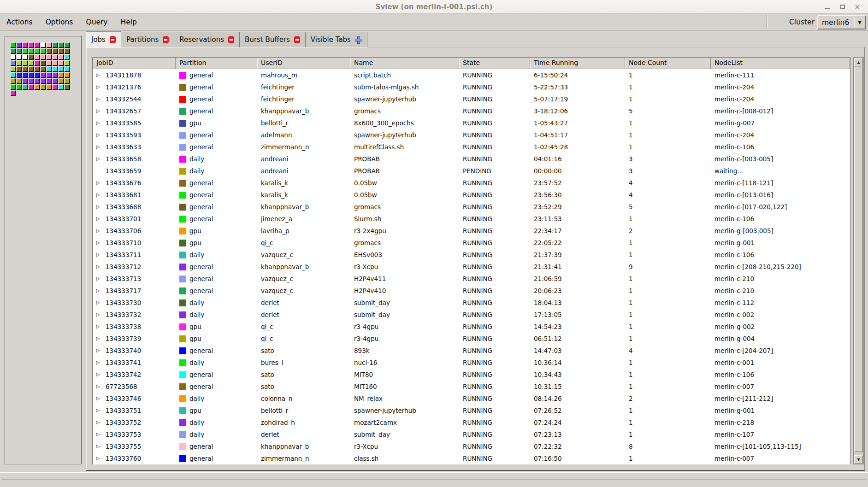 The height and width of the screenshot is (487, 868). Describe the element at coordinates (177, 64) in the screenshot. I see `column-header-spacer` at that location.